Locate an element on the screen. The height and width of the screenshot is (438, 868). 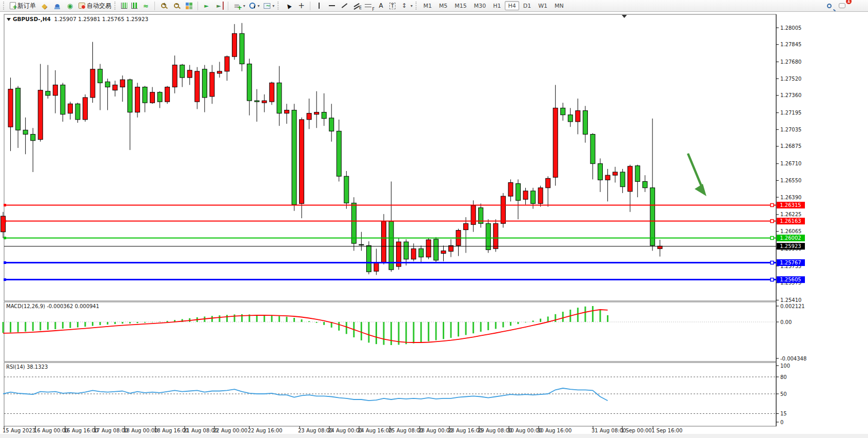
timeframe-toolbar: M1M5M15M30H1H4D1W1MN is located at coordinates (494, 6).